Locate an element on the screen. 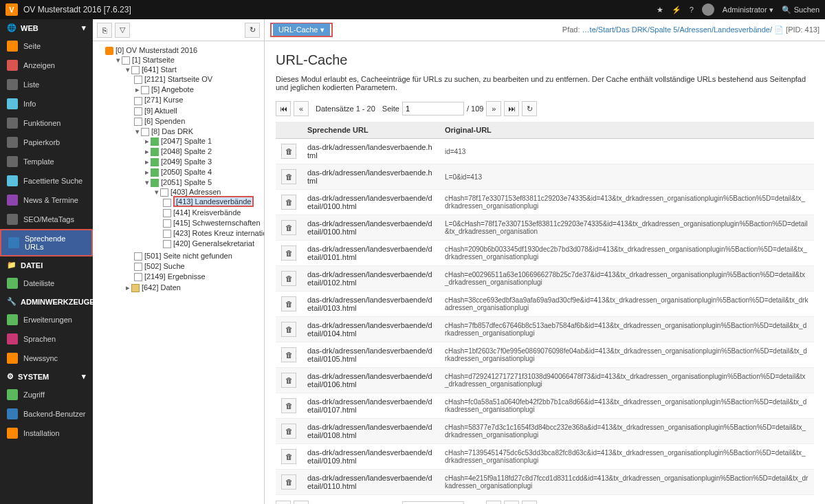  tree-node: ▸[2050] Spalte 4 is located at coordinates (202, 172).